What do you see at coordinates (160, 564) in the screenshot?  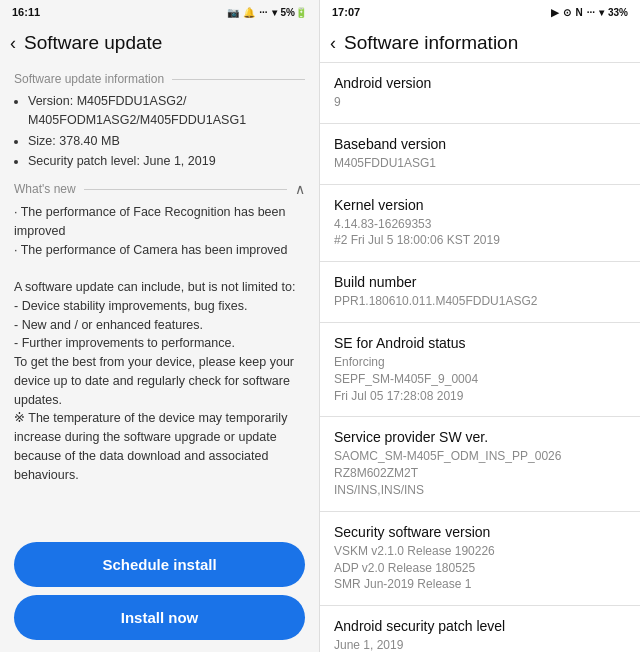 I see `schedule-install-button: Schedule install` at bounding box center [160, 564].